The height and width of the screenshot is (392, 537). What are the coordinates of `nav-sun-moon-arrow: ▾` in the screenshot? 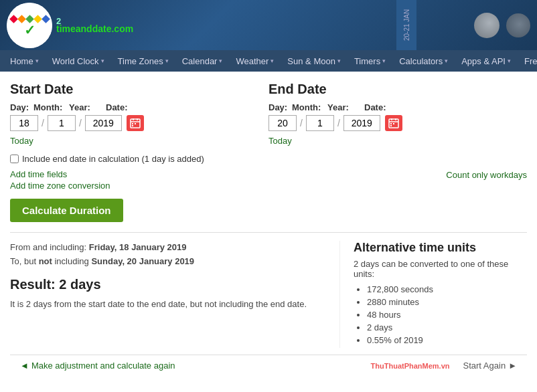 It's located at (339, 61).